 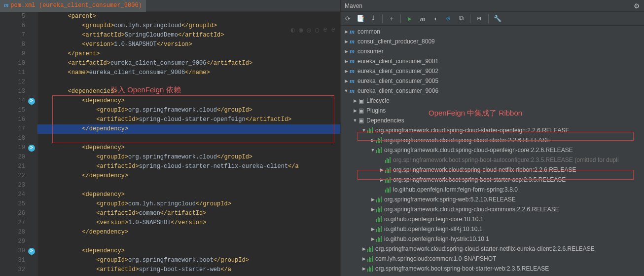 What do you see at coordinates (189, 92) in the screenshot?
I see `code-line: <dependencies>` at bounding box center [189, 92].